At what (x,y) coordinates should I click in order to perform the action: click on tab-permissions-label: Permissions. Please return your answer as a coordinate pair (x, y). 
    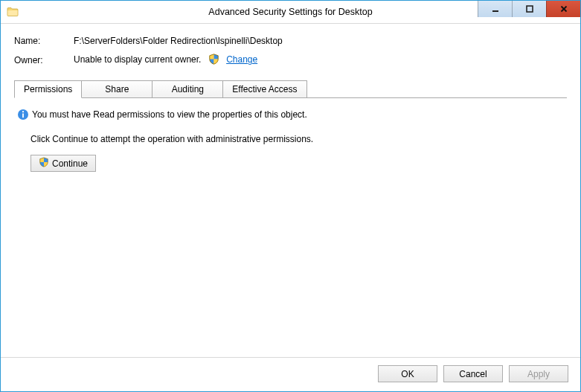
    Looking at the image, I should click on (48, 89).